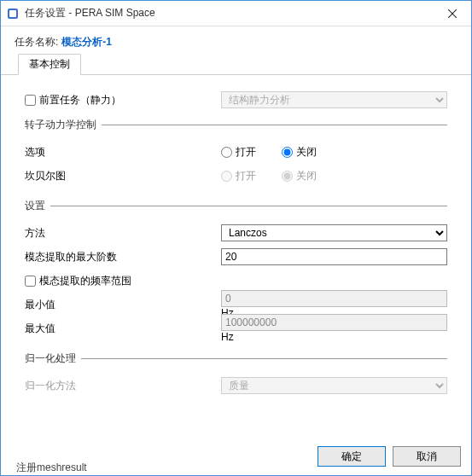  Describe the element at coordinates (452, 14) in the screenshot. I see `close-icon` at that location.